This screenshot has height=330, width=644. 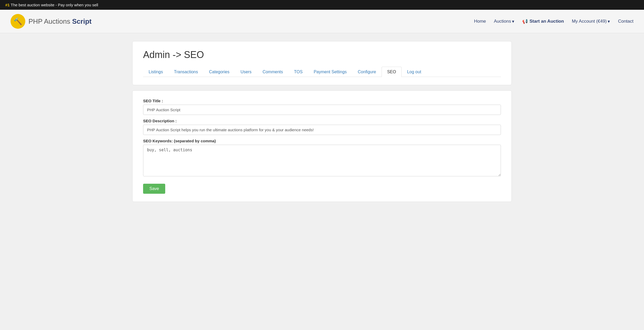 I want to click on tab-comments: Comments, so click(x=272, y=72).